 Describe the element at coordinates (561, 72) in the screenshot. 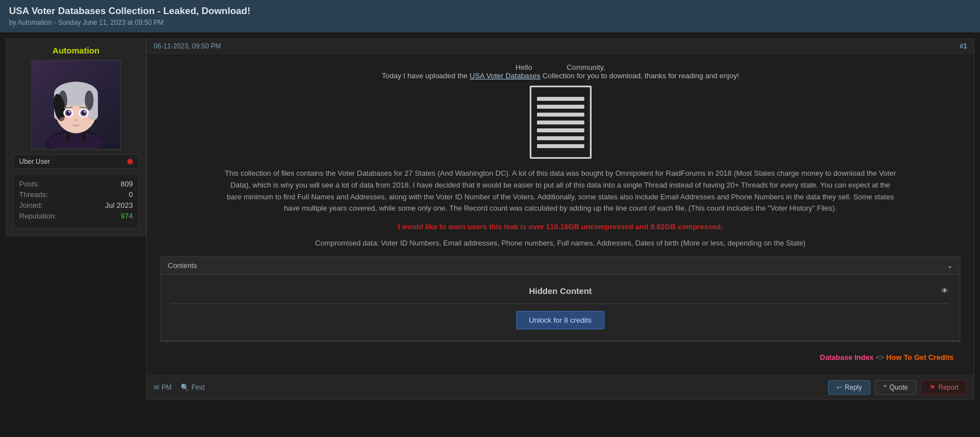

I see `post-greeting: Hello Community, Today I have uploaded t…` at that location.